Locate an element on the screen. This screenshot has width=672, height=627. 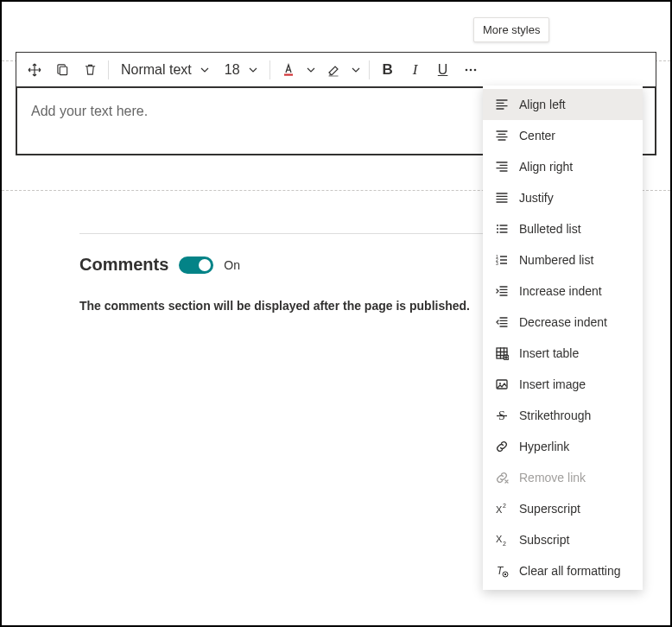
menu-item-bulleted-list: Bulleted list is located at coordinates (563, 229).